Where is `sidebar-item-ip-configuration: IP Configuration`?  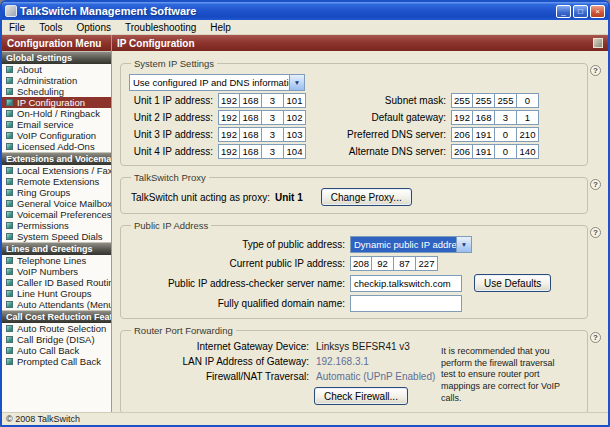 sidebar-item-ip-configuration: IP Configuration is located at coordinates (56, 102).